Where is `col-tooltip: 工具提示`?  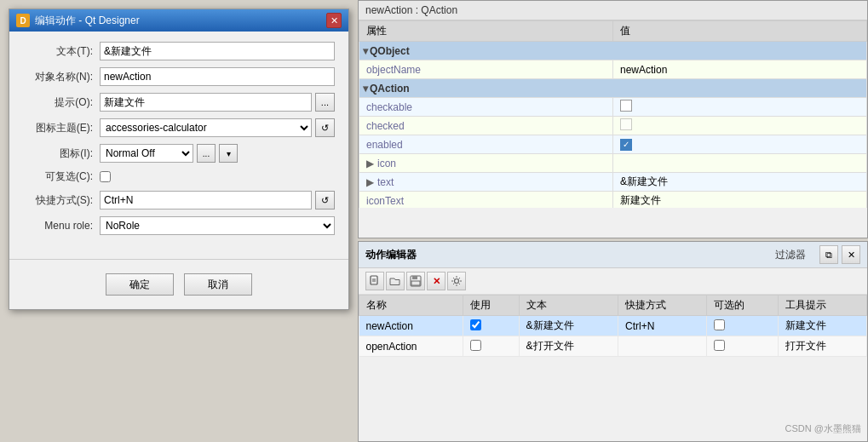 col-tooltip: 工具提示 is located at coordinates (823, 306).